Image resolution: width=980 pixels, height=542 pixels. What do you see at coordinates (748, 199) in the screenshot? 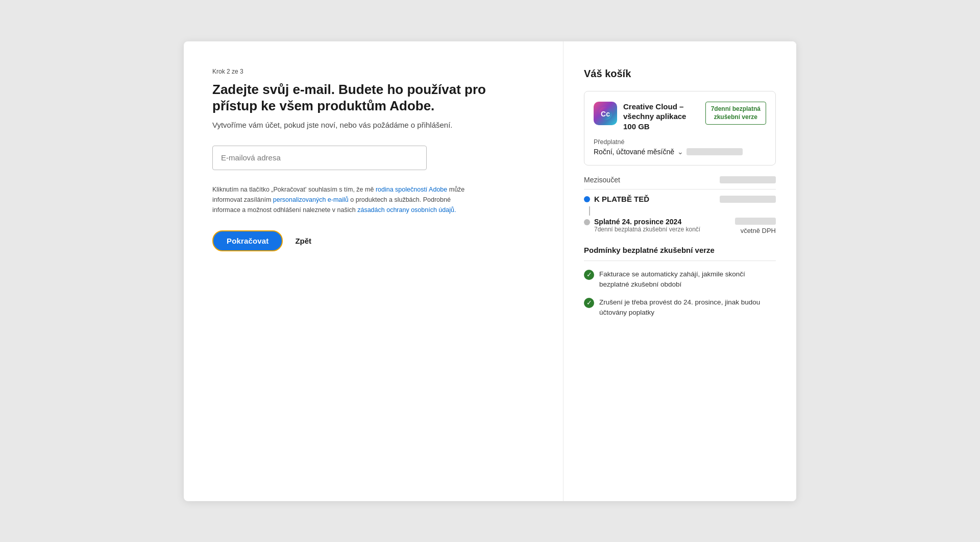
I see `now-price` at bounding box center [748, 199].